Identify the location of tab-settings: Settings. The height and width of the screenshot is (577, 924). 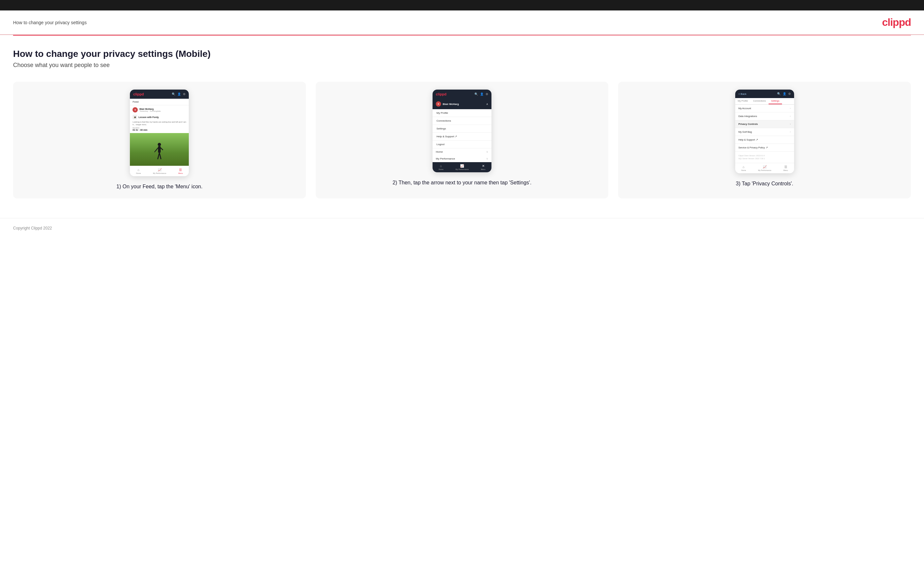
(775, 101).